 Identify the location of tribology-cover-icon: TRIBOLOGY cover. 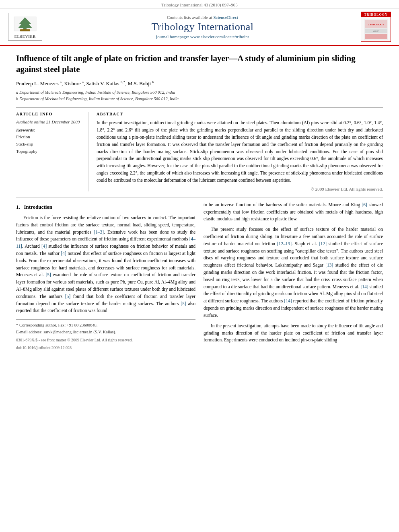
(376, 29).